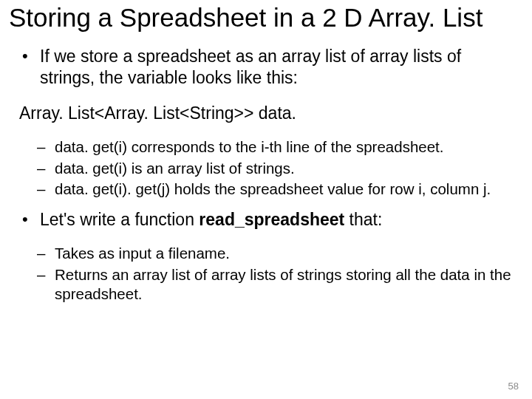 The width and height of the screenshot is (532, 399). What do you see at coordinates (267, 220) in the screenshot?
I see `bullet-item: Let's write a function read_spreadsheet …` at bounding box center [267, 220].